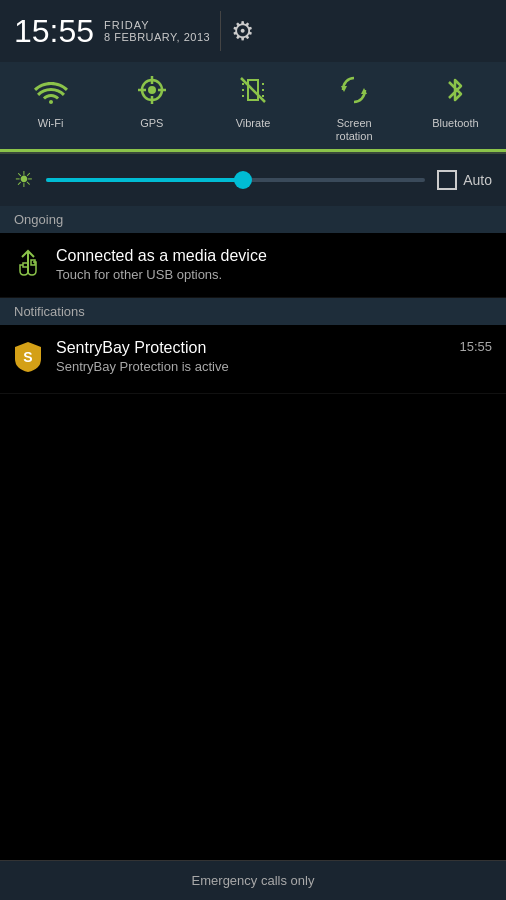 Image resolution: width=506 pixels, height=900 pixels. What do you see at coordinates (24, 180) in the screenshot?
I see `brightness-icon: ☀` at bounding box center [24, 180].